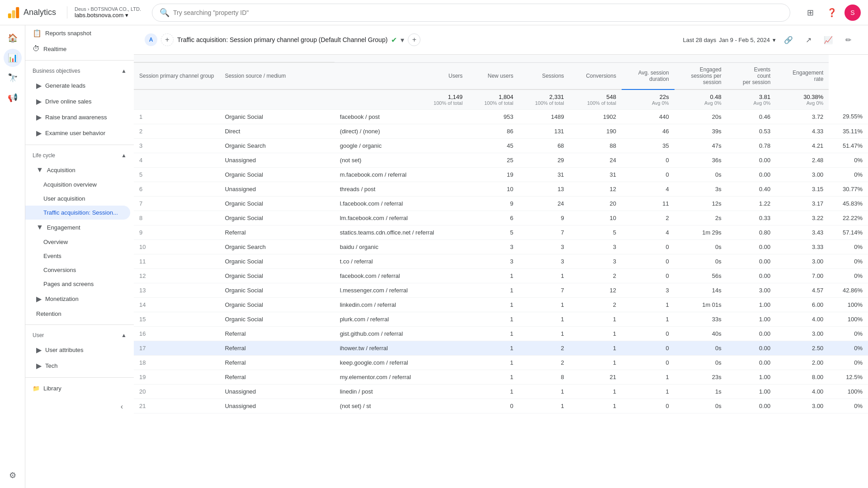 The image size is (868, 488). I want to click on add-view-button: +, so click(414, 40).